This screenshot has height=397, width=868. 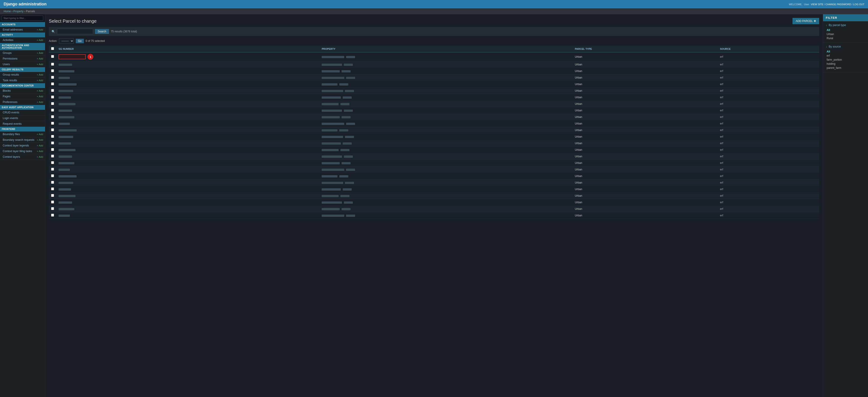 I want to click on filter-option-urban: Urban, so click(x=846, y=34).